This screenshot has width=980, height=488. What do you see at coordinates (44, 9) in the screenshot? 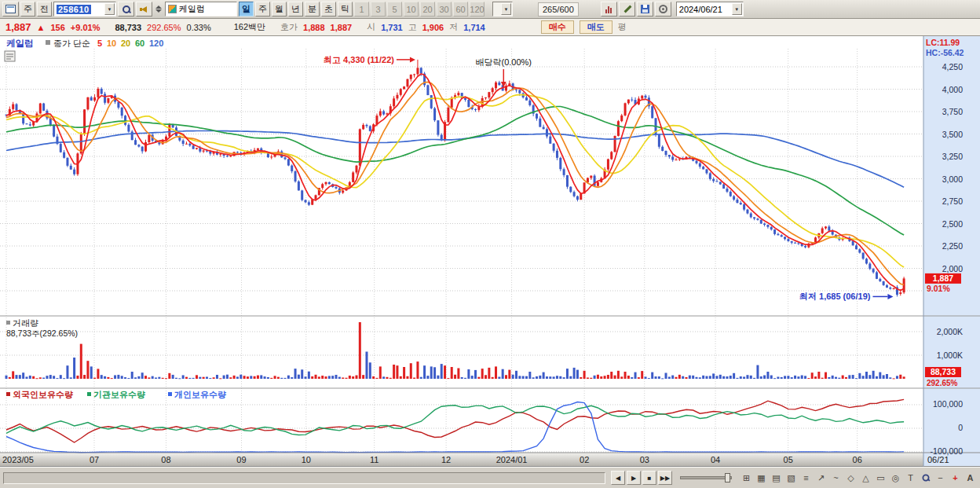
I see `stock-jeon-button: 전` at bounding box center [44, 9].